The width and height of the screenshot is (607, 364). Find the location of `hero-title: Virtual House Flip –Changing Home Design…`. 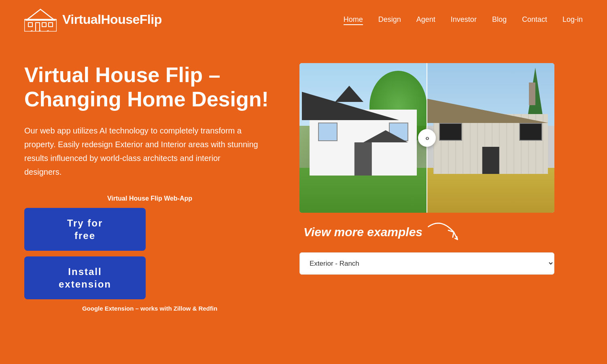

hero-title: Virtual House Flip –Changing Home Design… is located at coordinates (150, 87).